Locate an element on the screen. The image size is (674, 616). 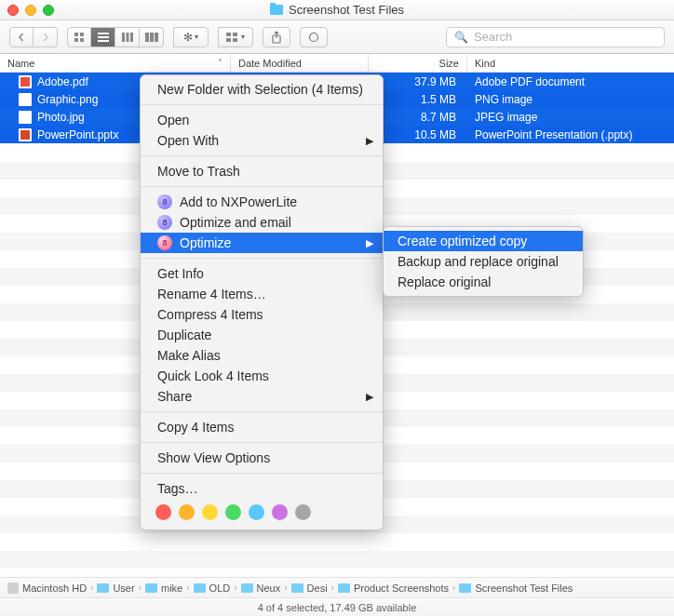
submenu-backup-replace: Backup and replace original is located at coordinates (483, 261).